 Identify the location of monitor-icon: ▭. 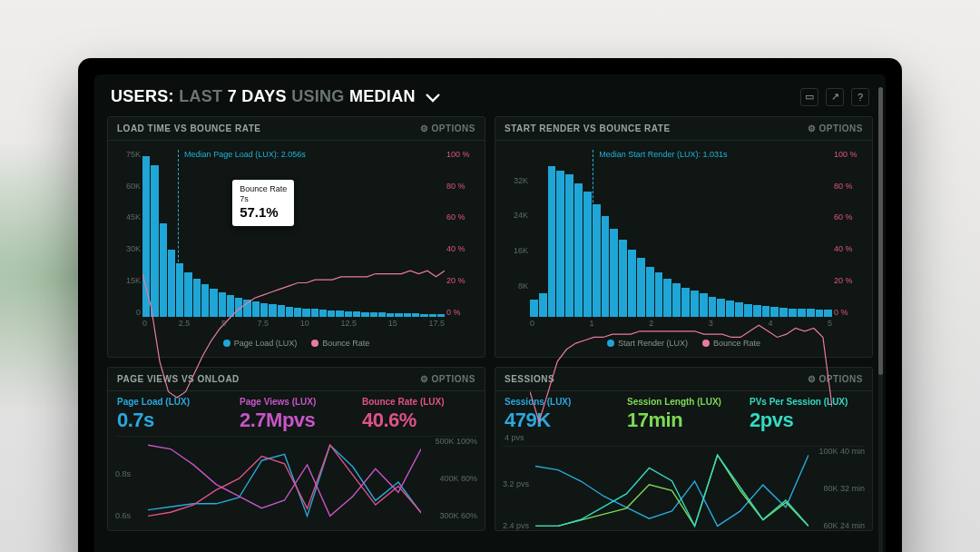
(809, 97).